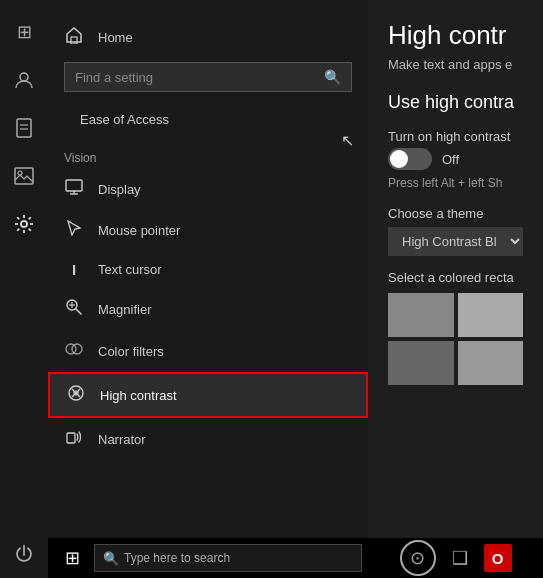 Image resolution: width=543 pixels, height=578 pixels. I want to click on high-contrast-label: High contrast, so click(138, 396).